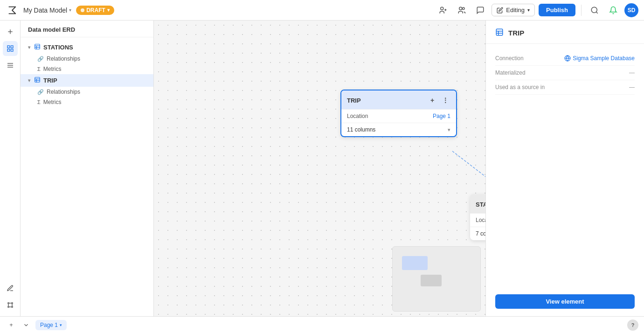  I want to click on stations-relationships-icon: 🔗, so click(41, 59).